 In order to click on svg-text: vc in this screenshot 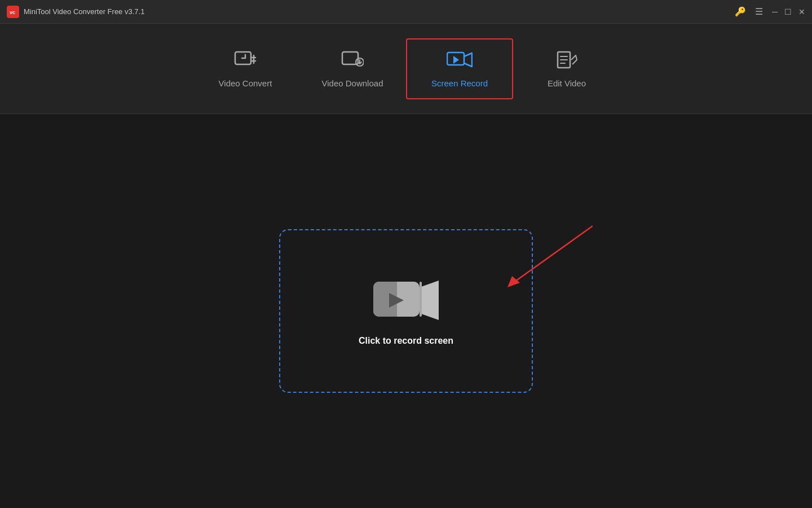, I will do `click(12, 12)`.